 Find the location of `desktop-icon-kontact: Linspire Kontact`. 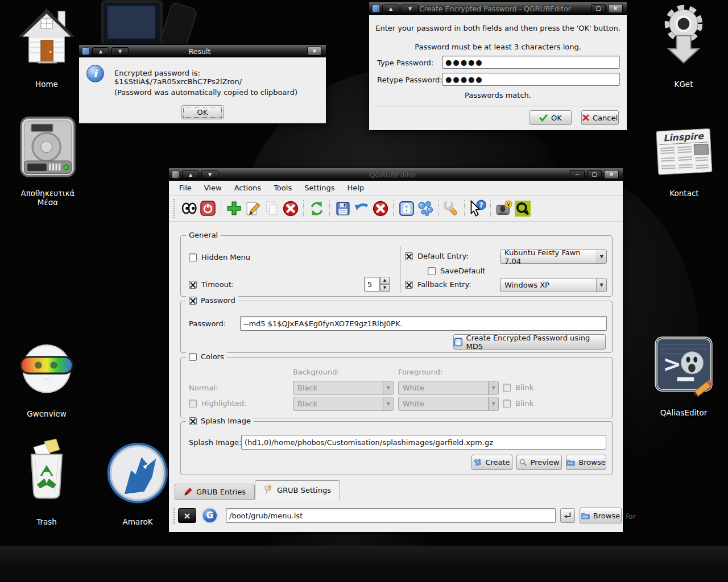

desktop-icon-kontact: Linspire Kontact is located at coordinates (684, 159).